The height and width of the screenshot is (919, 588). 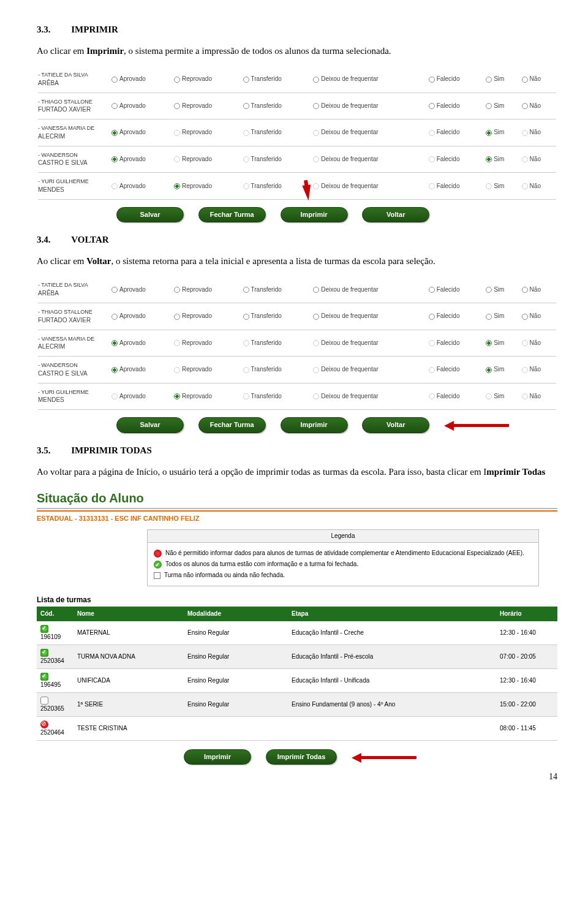 What do you see at coordinates (44, 724) in the screenshot?
I see `status-icon` at bounding box center [44, 724].